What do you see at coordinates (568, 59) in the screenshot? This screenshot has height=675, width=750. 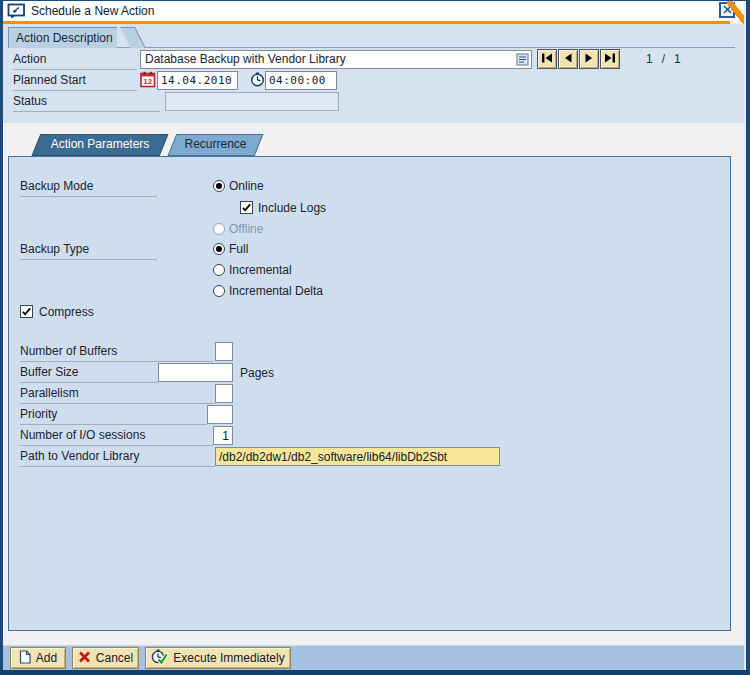 I see `previous-record-button` at bounding box center [568, 59].